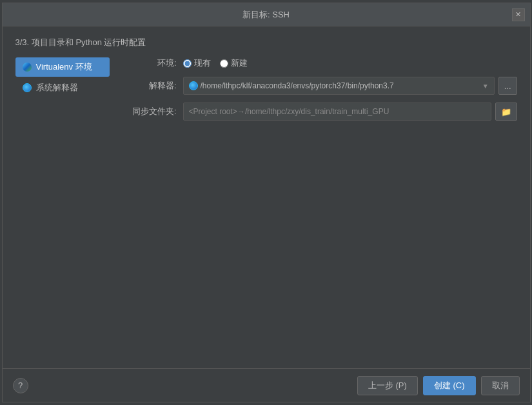 This screenshot has width=532, height=405. What do you see at coordinates (64, 208) in the screenshot?
I see `left-panel: Virtualenv 环境 系统解释器` at bounding box center [64, 208].